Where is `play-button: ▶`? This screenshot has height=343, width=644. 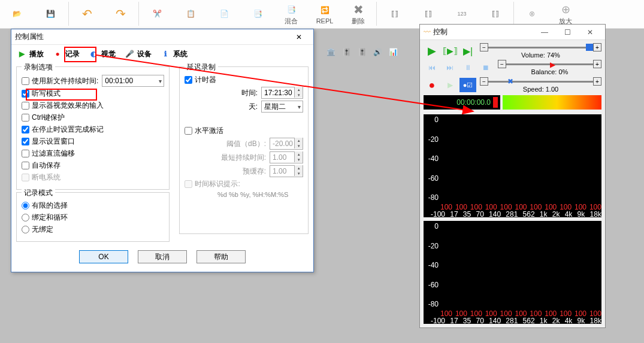
play-button: ▶ is located at coordinates (432, 51).